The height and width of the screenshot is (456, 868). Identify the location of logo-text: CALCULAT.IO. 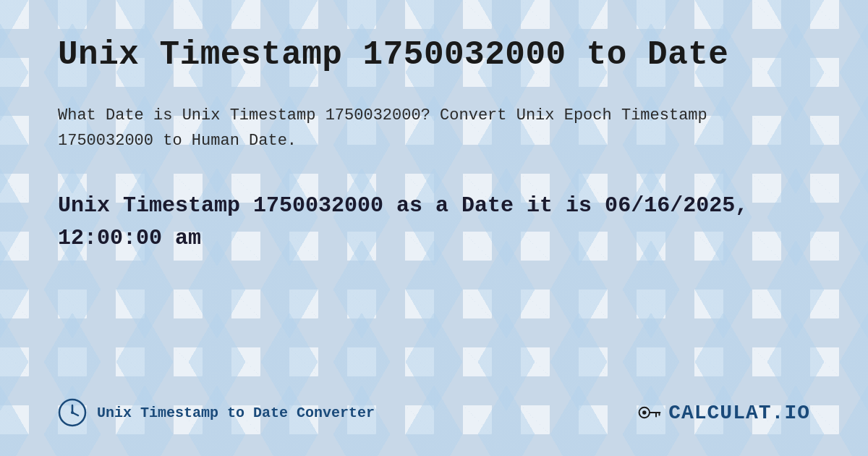
(739, 413).